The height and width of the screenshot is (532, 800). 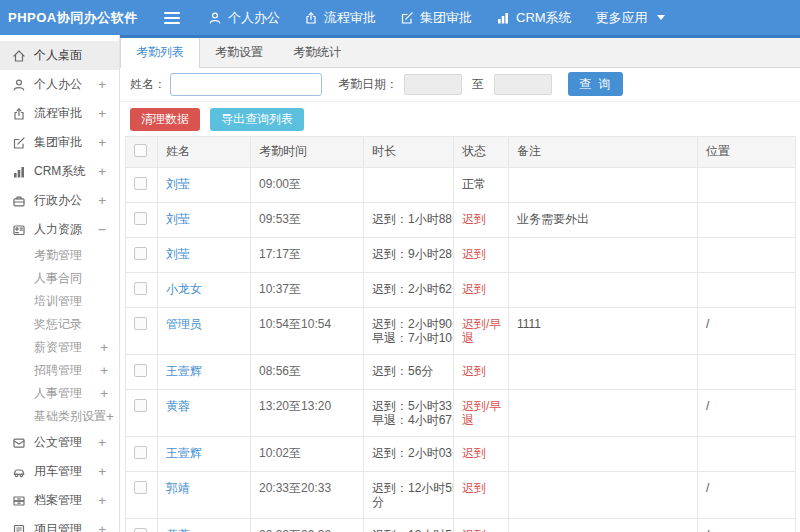 What do you see at coordinates (410, 219) in the screenshot?
I see `duration-line: 迟到：1小时88分` at bounding box center [410, 219].